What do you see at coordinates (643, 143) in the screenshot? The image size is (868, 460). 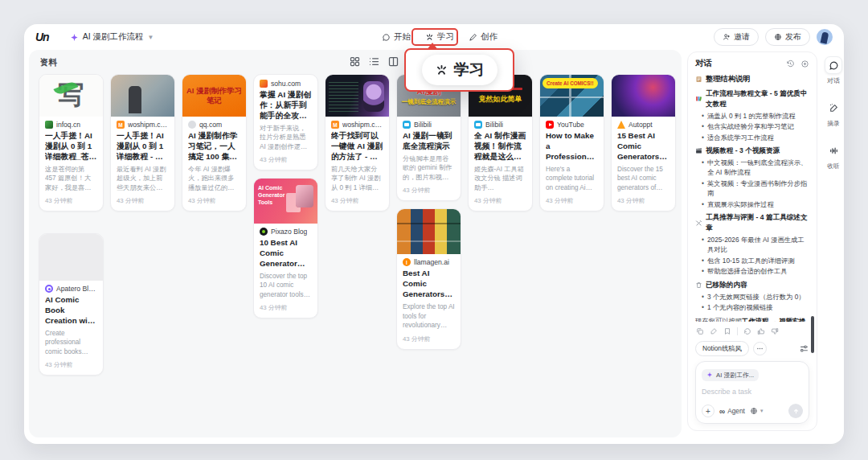 I see `resource-card-autoppt: Autoppt 15 Best AI Comic Generators in..…` at bounding box center [643, 143].